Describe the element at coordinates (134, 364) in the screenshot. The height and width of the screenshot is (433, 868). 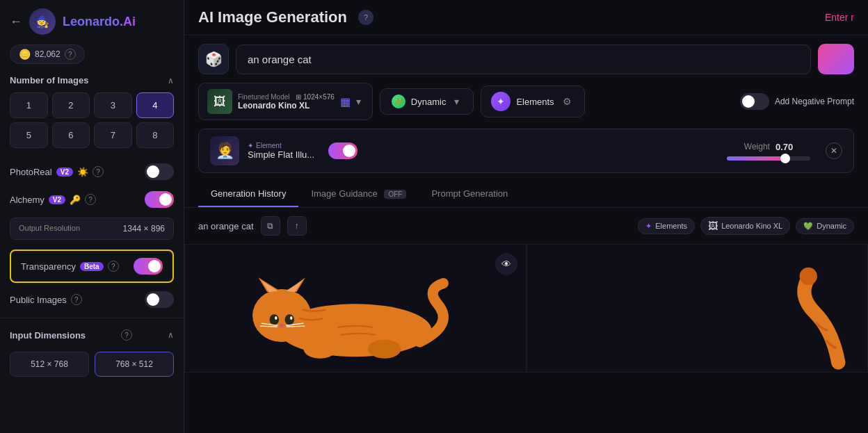
I see `dim-btn-768x512: 768 × 512` at that location.